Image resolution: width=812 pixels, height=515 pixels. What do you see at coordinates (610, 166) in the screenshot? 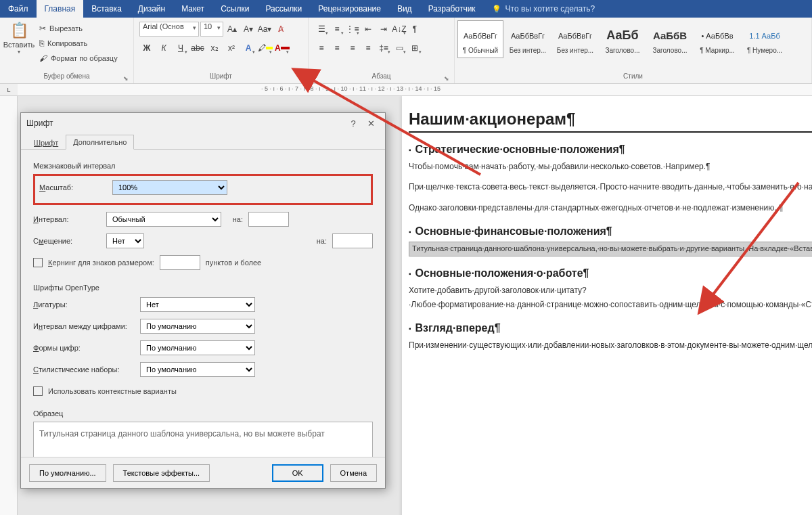
I see `doc-s1-p1: Чтобы·помочь·вам·начать·работу,·мы·добав…` at bounding box center [610, 166].